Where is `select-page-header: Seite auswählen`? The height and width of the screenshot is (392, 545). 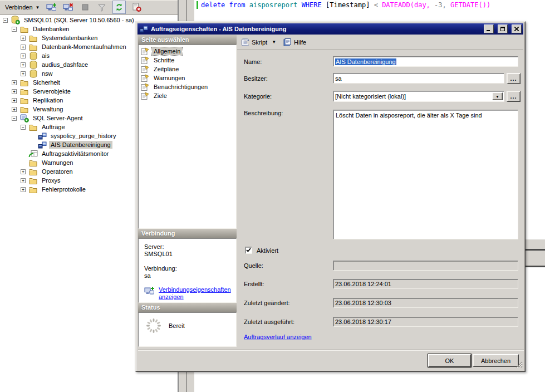 select-page-header: Seite auswählen is located at coordinates (187, 40).